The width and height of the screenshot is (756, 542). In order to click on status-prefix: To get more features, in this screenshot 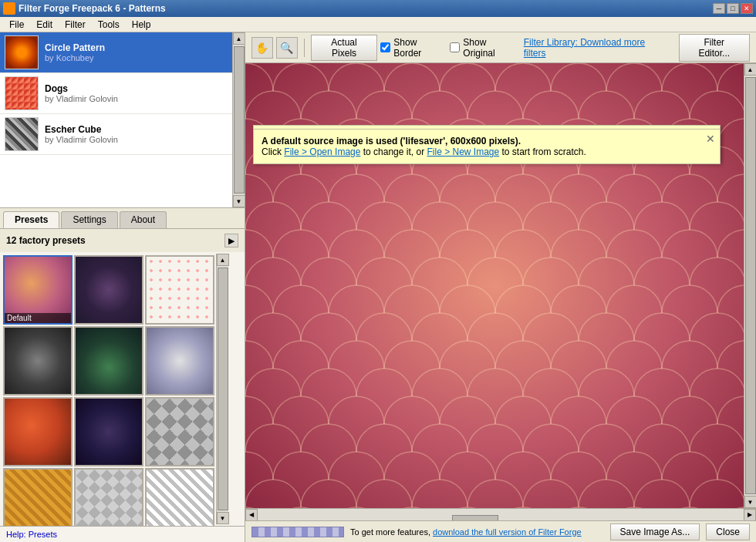, I will do `click(390, 532)`.